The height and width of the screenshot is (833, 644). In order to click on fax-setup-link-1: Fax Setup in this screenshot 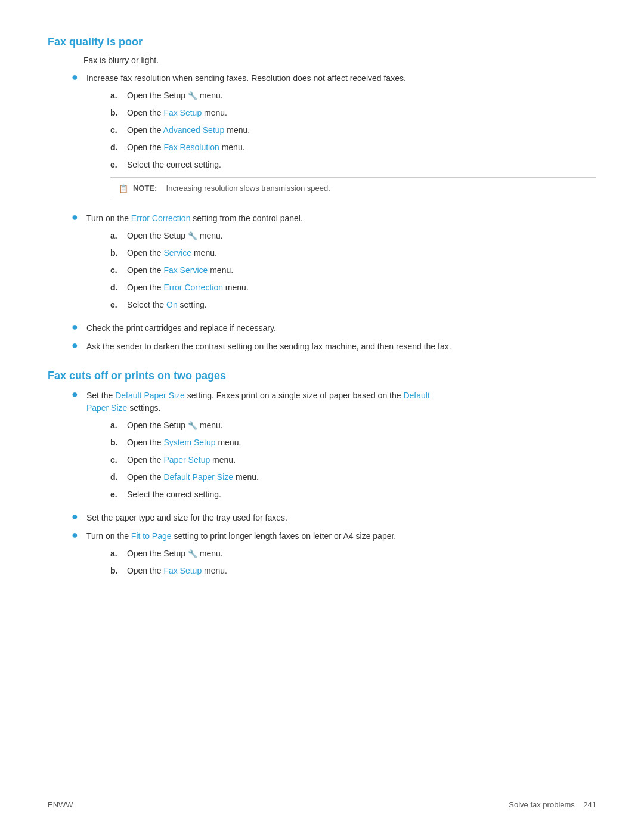, I will do `click(182, 113)`.